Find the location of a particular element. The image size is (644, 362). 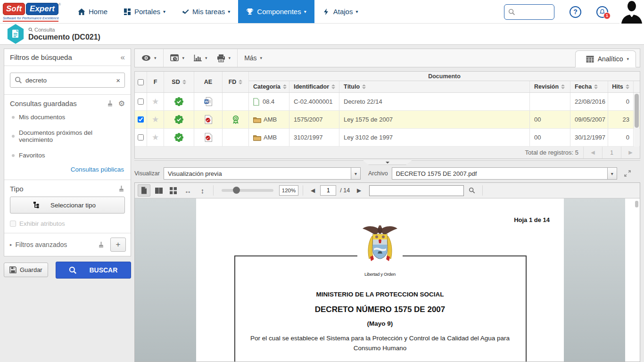

page-number-input is located at coordinates (328, 190).